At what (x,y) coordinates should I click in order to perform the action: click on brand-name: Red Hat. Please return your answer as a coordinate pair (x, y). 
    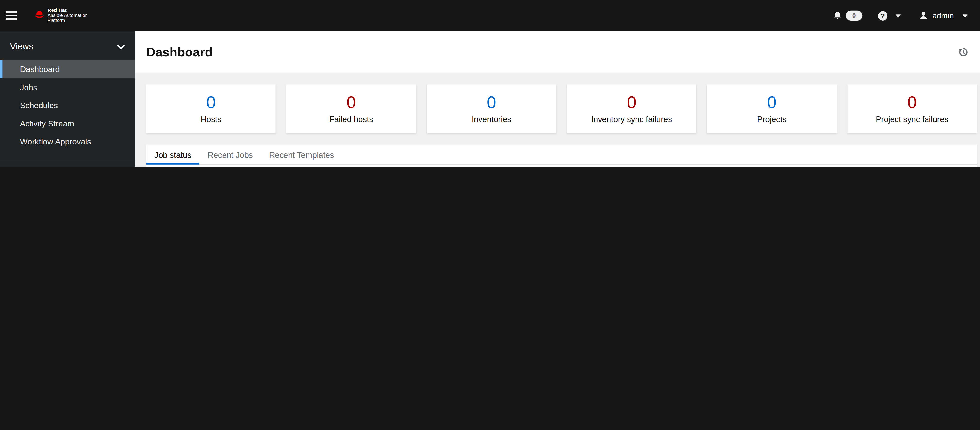
    Looking at the image, I should click on (68, 10).